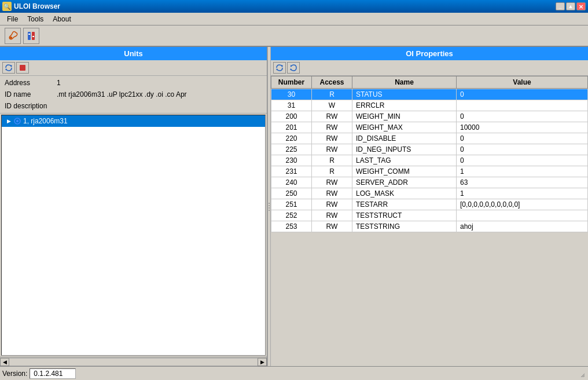 The image size is (588, 380). I want to click on id-name-label: ID name, so click(31, 94).